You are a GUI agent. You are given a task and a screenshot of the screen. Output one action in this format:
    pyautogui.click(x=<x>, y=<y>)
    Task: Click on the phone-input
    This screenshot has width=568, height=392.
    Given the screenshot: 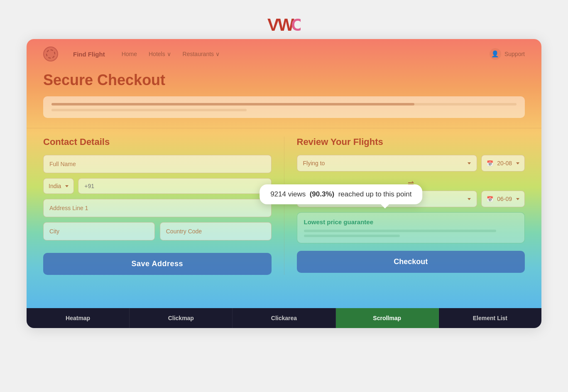 What is the action you would take?
    pyautogui.click(x=174, y=186)
    